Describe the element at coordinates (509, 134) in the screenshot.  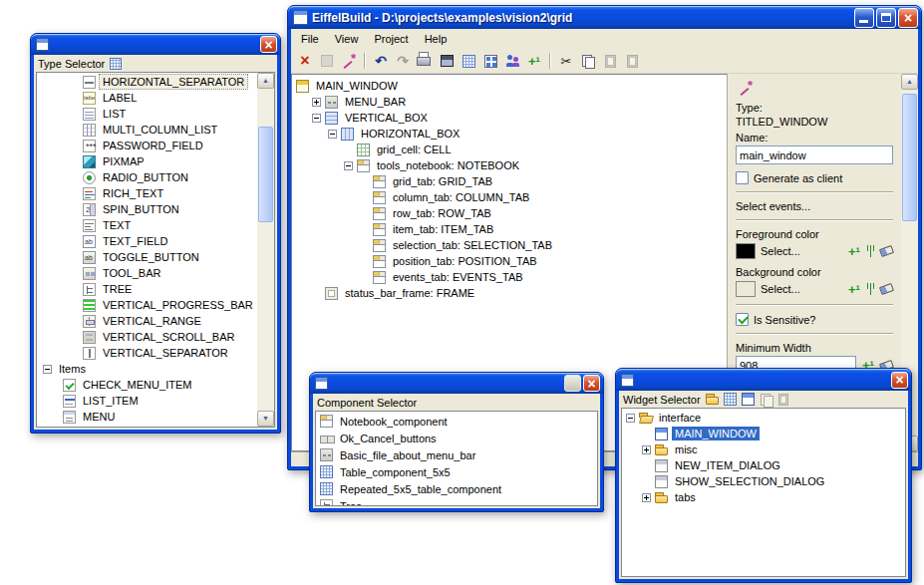
I see `tree-item: HORIZONTAL_BOX` at that location.